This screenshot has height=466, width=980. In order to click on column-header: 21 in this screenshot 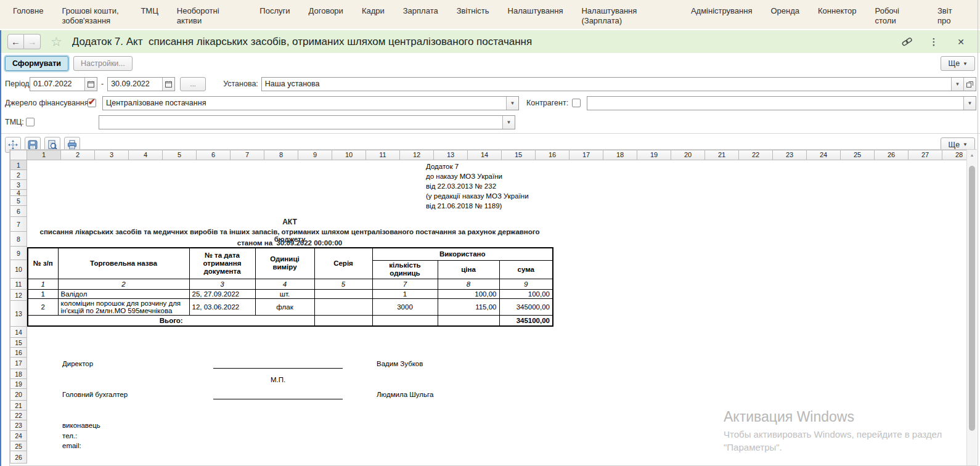, I will do `click(722, 155)`.